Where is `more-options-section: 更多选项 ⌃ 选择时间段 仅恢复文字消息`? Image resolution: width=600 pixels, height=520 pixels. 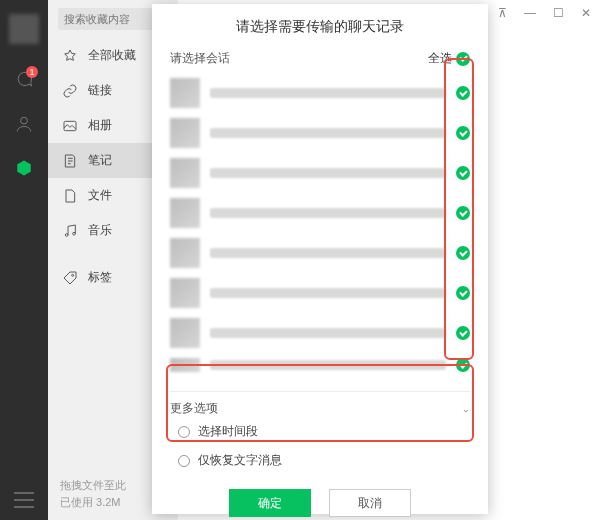 more-options-section: 更多选项 ⌃ 选择时间段 仅恢复文字消息 is located at coordinates (320, 433).